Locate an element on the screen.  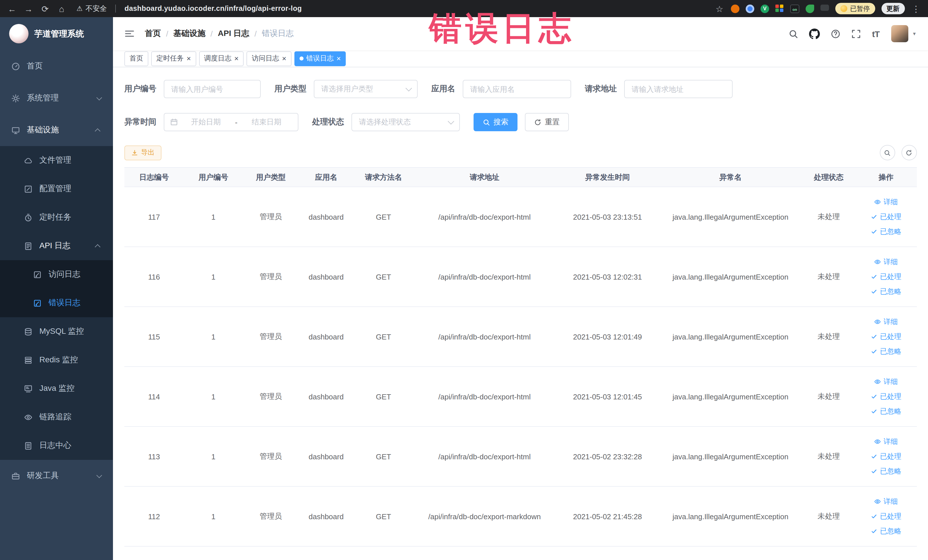
github-icon is located at coordinates (815, 34).